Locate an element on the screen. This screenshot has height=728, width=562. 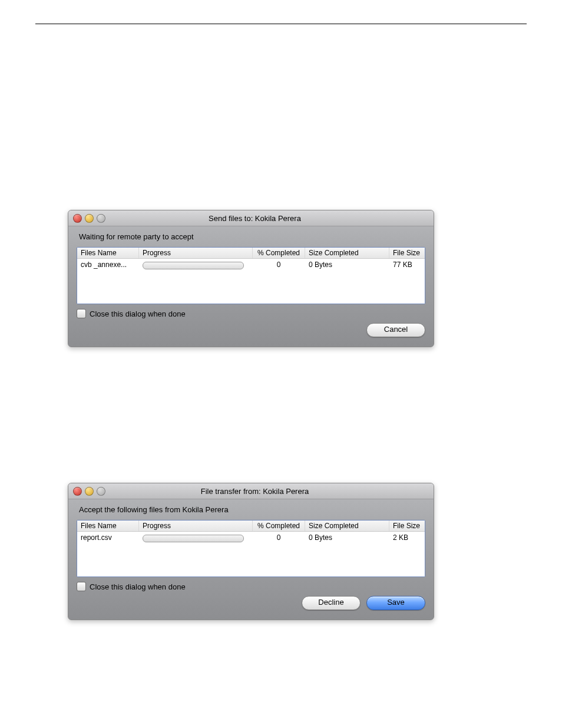
table-row: cvb _annexe... 0 0 Bytes 77 KB is located at coordinates (251, 265).